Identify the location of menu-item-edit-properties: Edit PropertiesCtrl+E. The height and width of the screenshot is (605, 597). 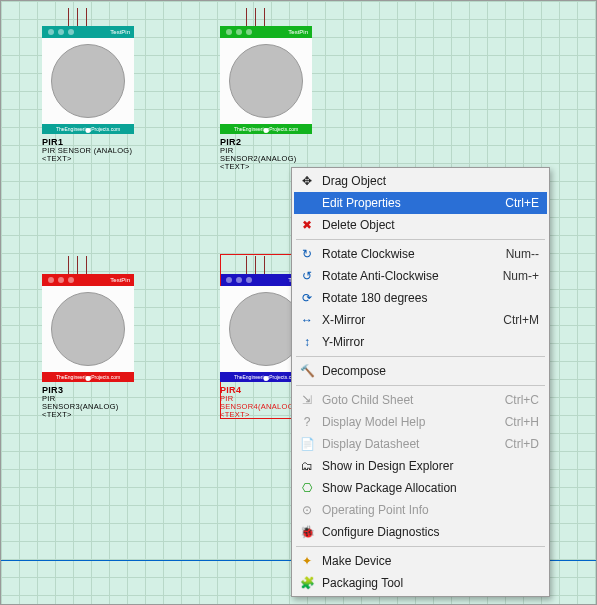
(420, 203).